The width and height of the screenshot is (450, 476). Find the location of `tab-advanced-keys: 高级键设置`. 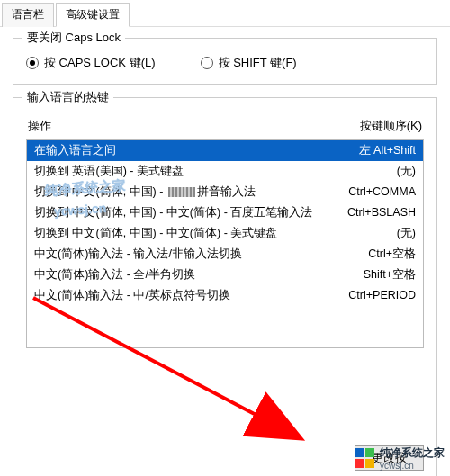

tab-advanced-keys: 高级键设置 is located at coordinates (93, 14).